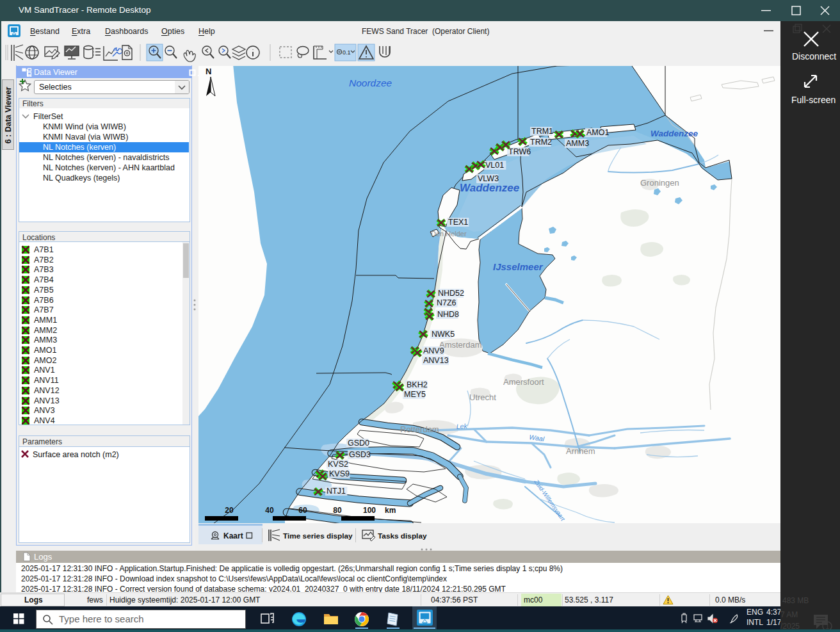  Describe the element at coordinates (338, 464) in the screenshot. I see `svg-text: KVS2` at that location.